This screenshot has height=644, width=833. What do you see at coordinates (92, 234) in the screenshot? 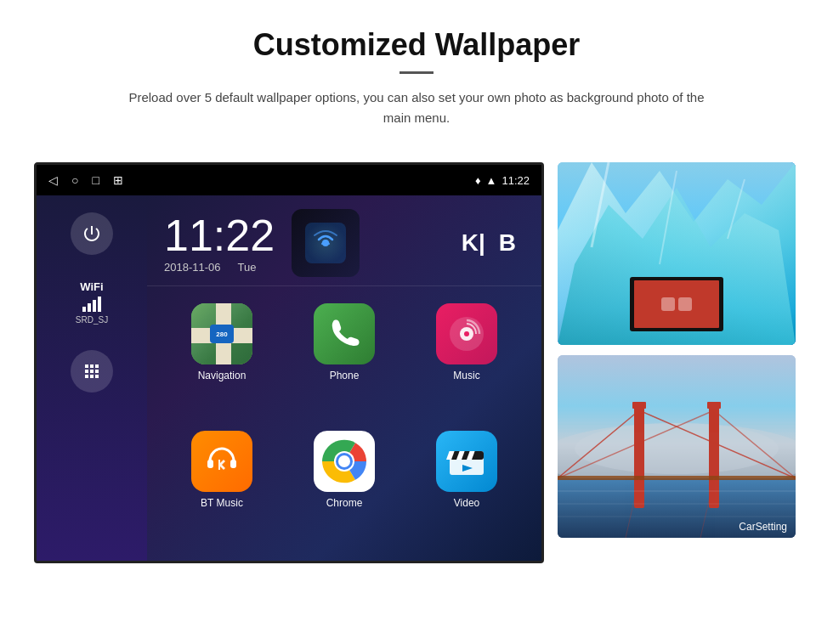
I see `power-button` at bounding box center [92, 234].